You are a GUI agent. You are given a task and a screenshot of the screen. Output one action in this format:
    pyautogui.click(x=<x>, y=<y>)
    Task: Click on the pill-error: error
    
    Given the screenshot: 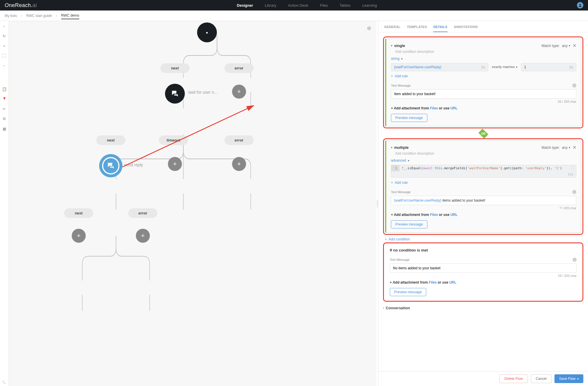 What is the action you would take?
    pyautogui.click(x=239, y=68)
    